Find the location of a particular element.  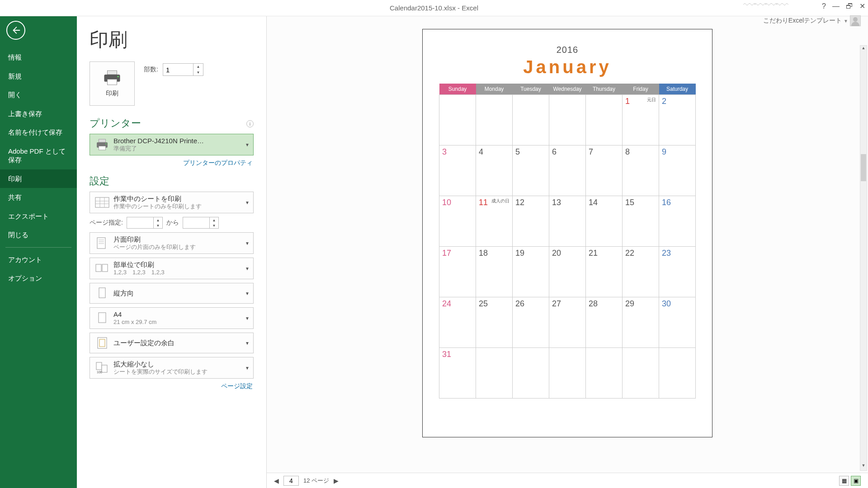

margins-dropdown: ユーザー設定の余白 ▼ is located at coordinates (172, 343).